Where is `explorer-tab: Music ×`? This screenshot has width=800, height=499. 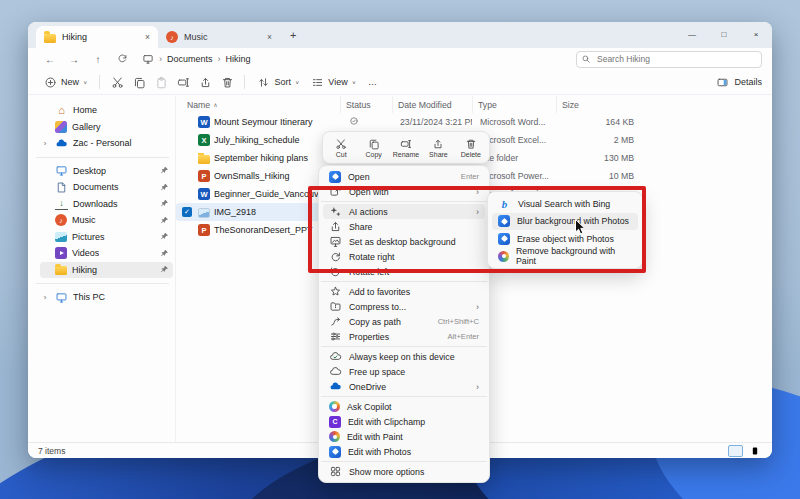 explorer-tab: Music × is located at coordinates (219, 37).